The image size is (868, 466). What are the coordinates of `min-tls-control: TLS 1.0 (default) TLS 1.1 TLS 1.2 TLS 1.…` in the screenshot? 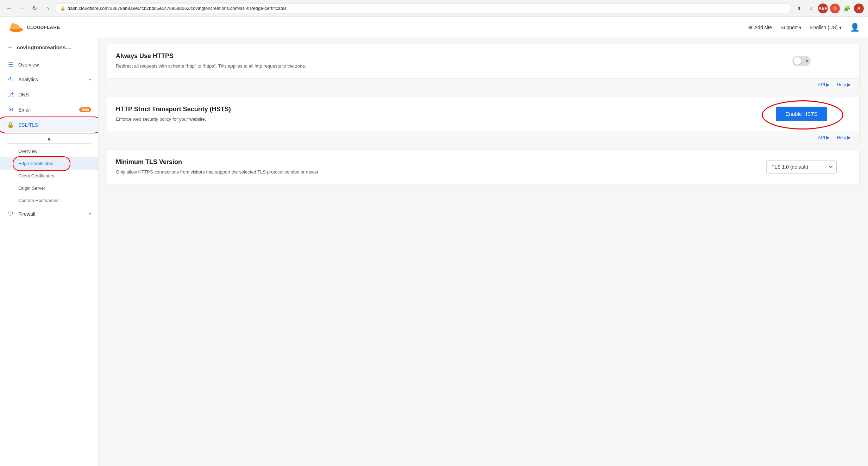 It's located at (801, 167).